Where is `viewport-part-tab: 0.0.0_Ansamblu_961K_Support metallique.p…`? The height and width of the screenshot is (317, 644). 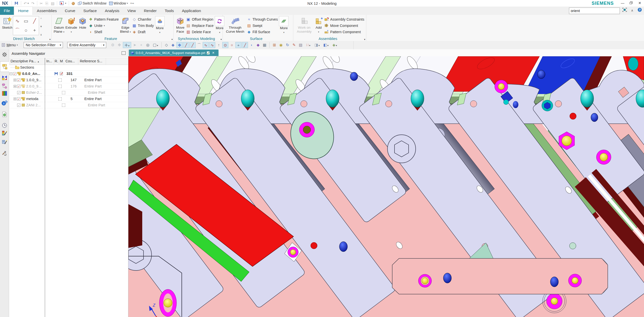 viewport-part-tab: 0.0.0_Ansamblu_961K_Support metallique.p… is located at coordinates (174, 53).